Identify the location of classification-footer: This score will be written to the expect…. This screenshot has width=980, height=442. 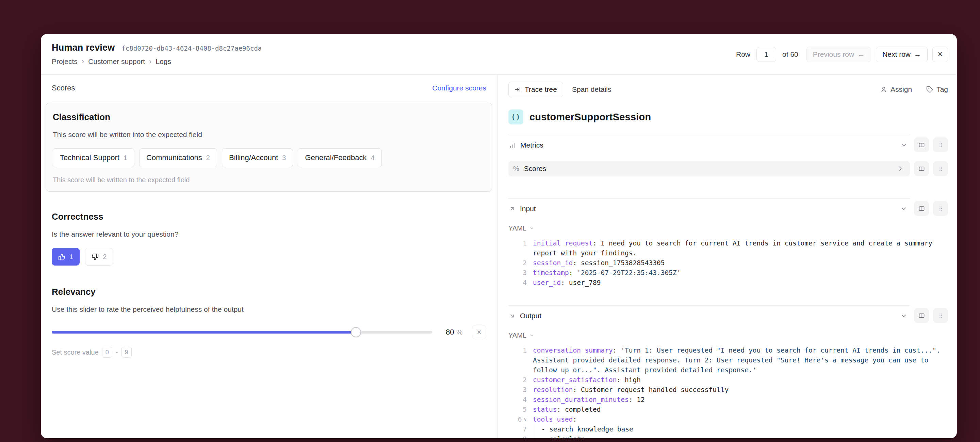
(269, 180).